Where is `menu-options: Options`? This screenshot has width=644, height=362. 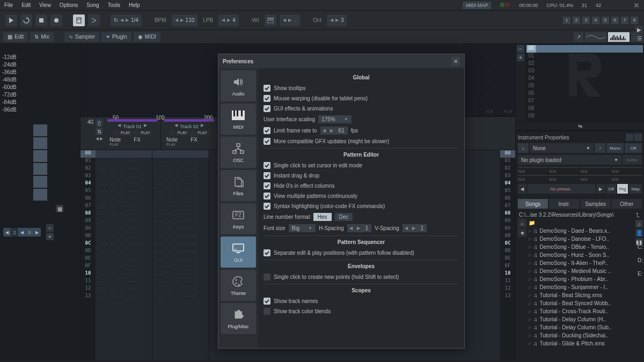 menu-options: Options is located at coordinates (69, 5).